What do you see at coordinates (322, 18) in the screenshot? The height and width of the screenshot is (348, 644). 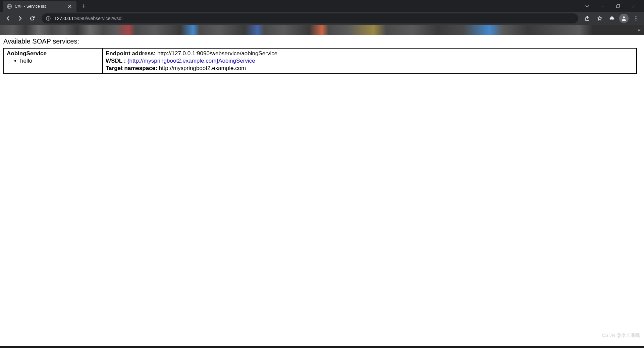 I see `browser-toolbar: 127.0.0.1:9090/webservice?wsdl` at bounding box center [322, 18].